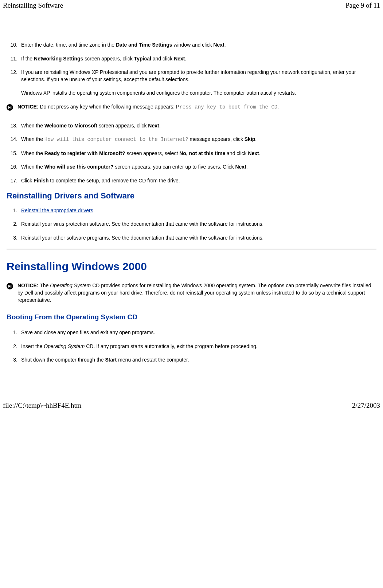 This screenshot has width=383, height=588. I want to click on step-d1: 1. Save and close any open files and exi…, so click(192, 333).